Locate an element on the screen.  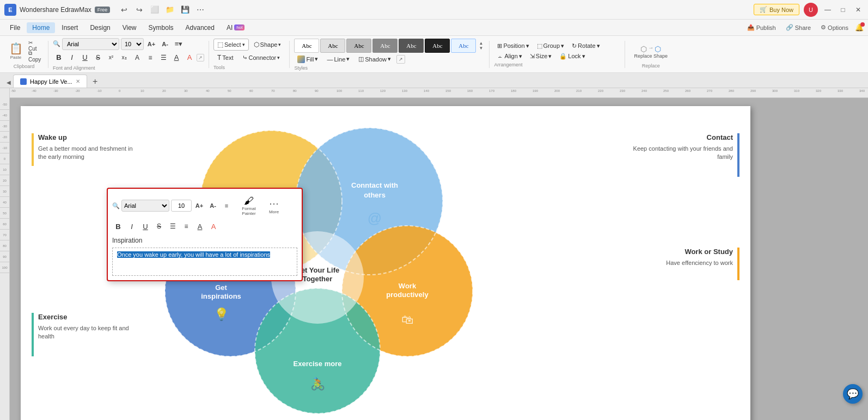
open-button: 📁 is located at coordinates (170, 10).